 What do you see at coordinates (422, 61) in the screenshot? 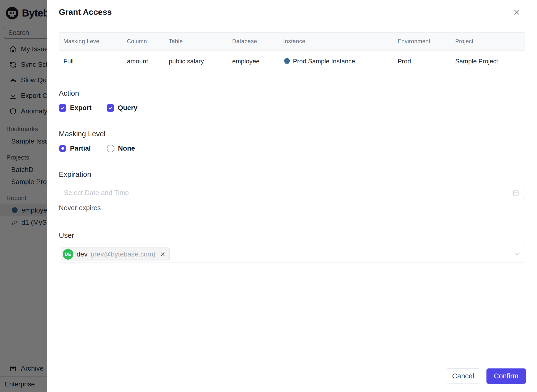
I see `cell-environment: Prod` at bounding box center [422, 61].